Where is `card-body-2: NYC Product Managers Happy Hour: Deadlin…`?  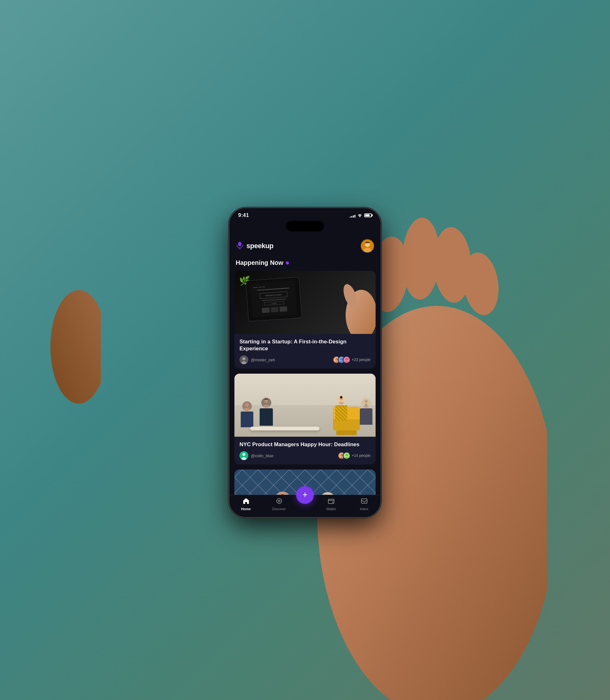
card-body-2: NYC Product Managers Happy Hour: Deadlin… is located at coordinates (305, 451).